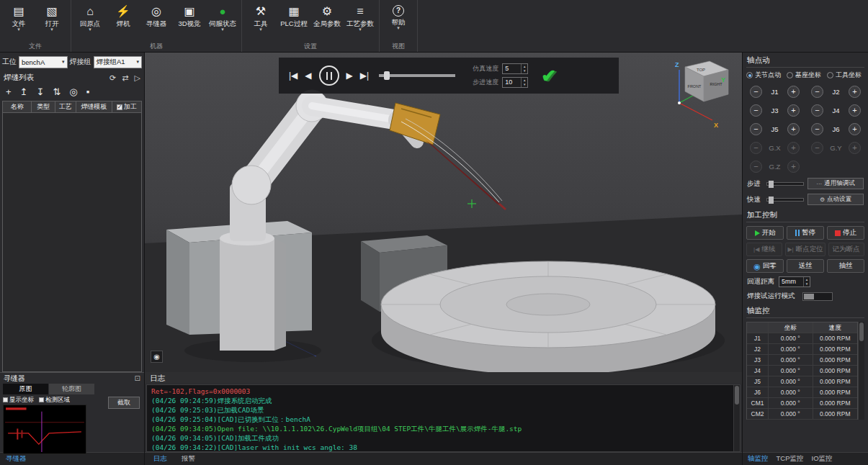  What do you see at coordinates (398, 22) in the screenshot?
I see `toolbar-button-help: ? 帮助 ▾` at bounding box center [398, 22].